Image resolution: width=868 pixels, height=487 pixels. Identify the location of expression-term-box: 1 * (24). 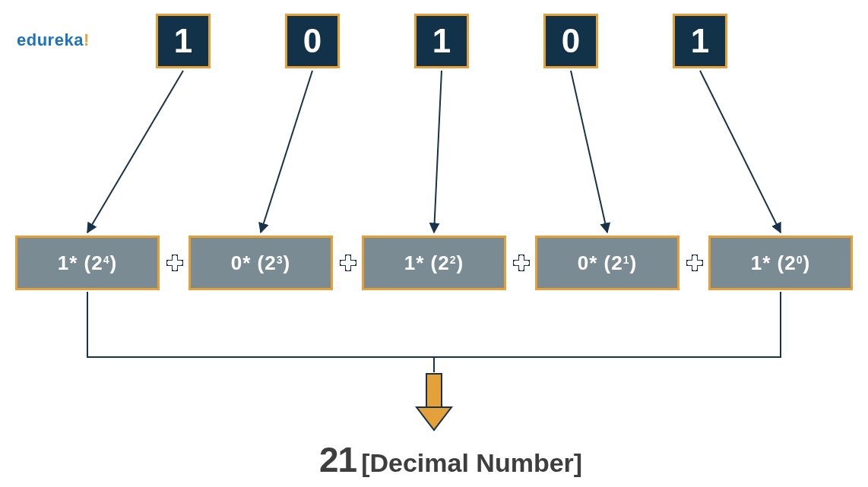
(87, 263).